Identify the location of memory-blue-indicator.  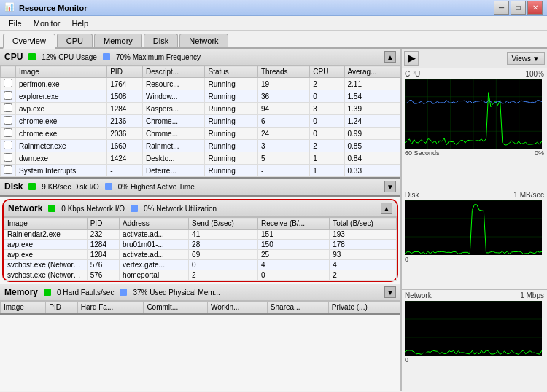
(123, 292).